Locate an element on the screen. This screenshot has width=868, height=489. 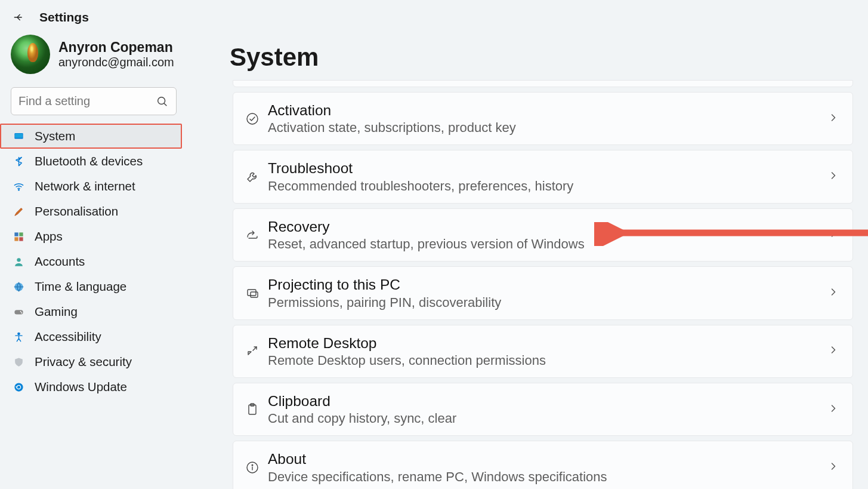
update-icon is located at coordinates (18, 387).